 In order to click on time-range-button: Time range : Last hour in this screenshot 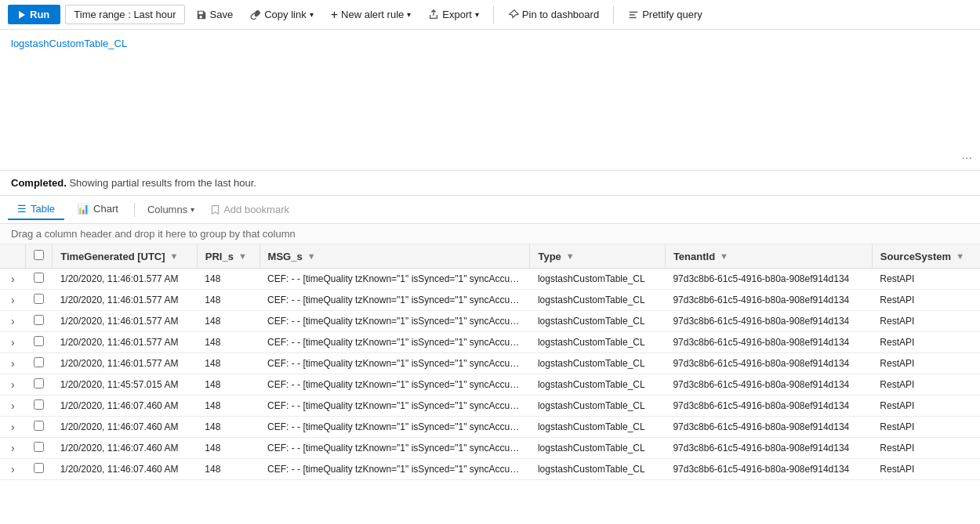, I will do `click(125, 14)`.